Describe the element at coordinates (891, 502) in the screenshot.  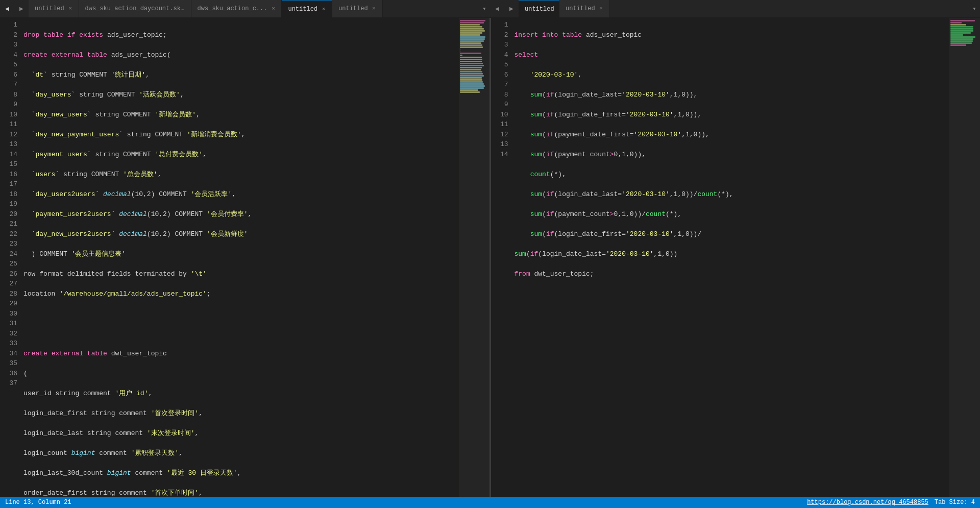
I see `status-bar-right: https://blog.csdn.net/qq_46548855 Tab Si…` at that location.